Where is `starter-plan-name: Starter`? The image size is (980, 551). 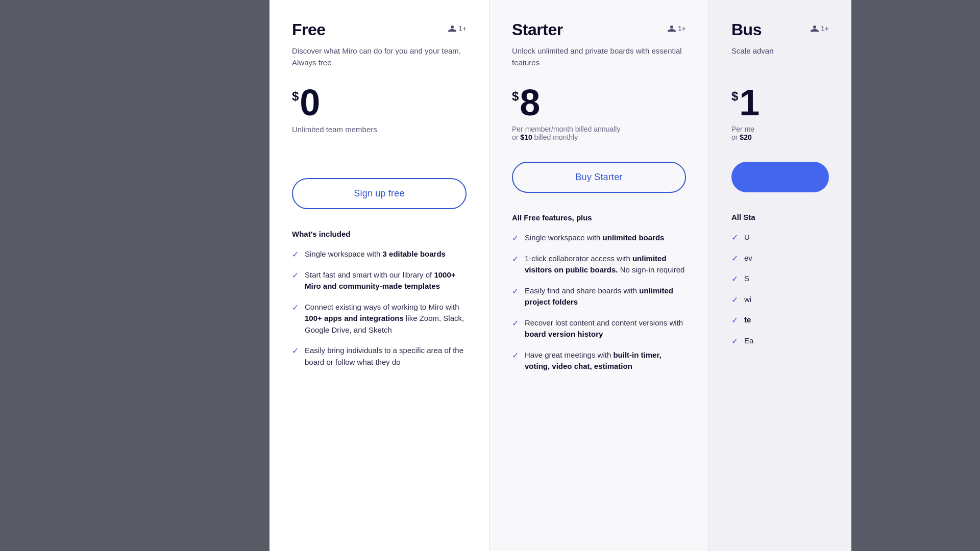
starter-plan-name: Starter is located at coordinates (537, 30).